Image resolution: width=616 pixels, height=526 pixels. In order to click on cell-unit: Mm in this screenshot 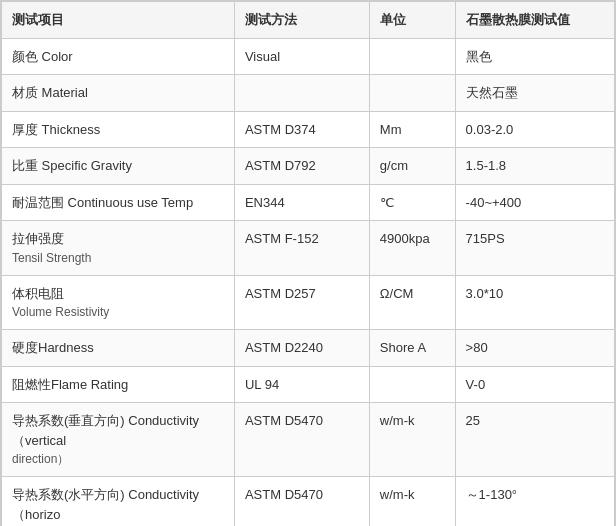, I will do `click(412, 130)`.